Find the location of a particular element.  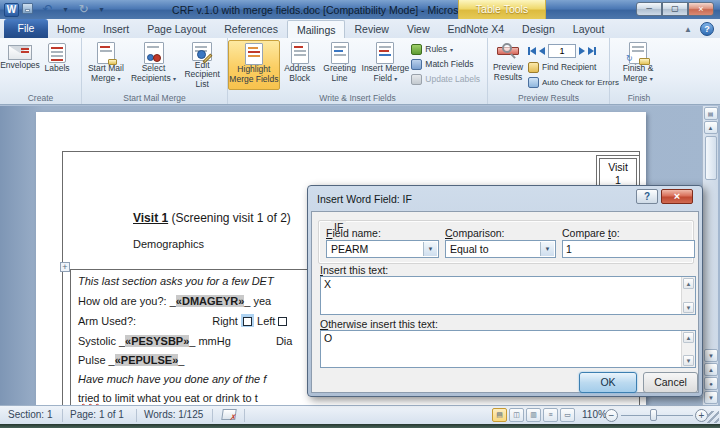

title-bar: W ↶ ▾ ↻ ▾ CRF v.1.0 with merge fields.do… is located at coordinates (360, 10).